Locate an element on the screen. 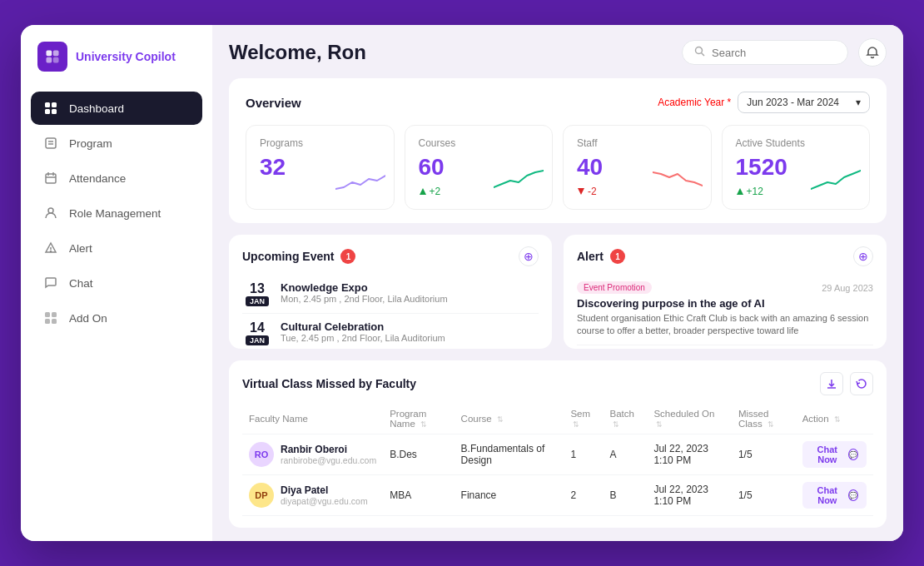  chevron-down-icon: ▾ is located at coordinates (858, 102).